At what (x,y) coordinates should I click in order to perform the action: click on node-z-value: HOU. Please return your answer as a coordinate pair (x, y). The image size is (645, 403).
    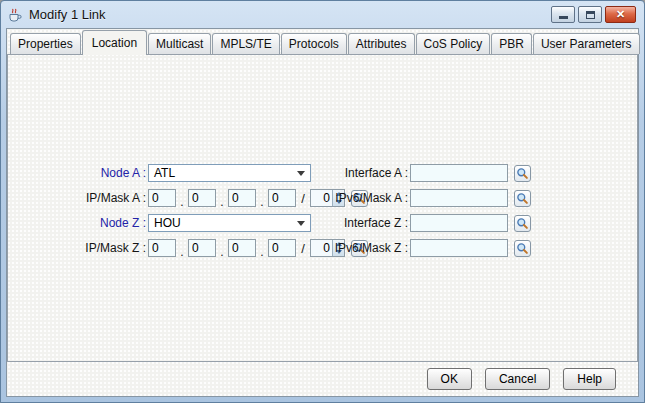
    Looking at the image, I should click on (168, 223).